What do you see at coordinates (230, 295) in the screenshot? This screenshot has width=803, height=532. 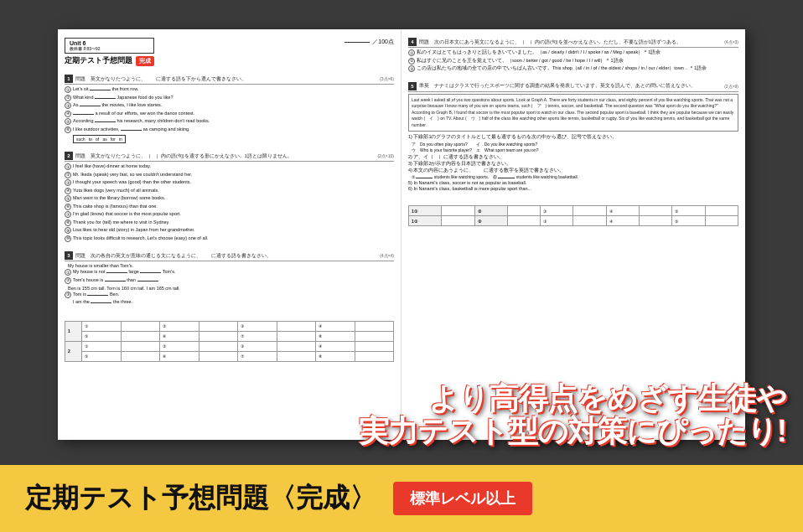 I see `q3-item3: ③ Tom is Ben.` at bounding box center [230, 295].